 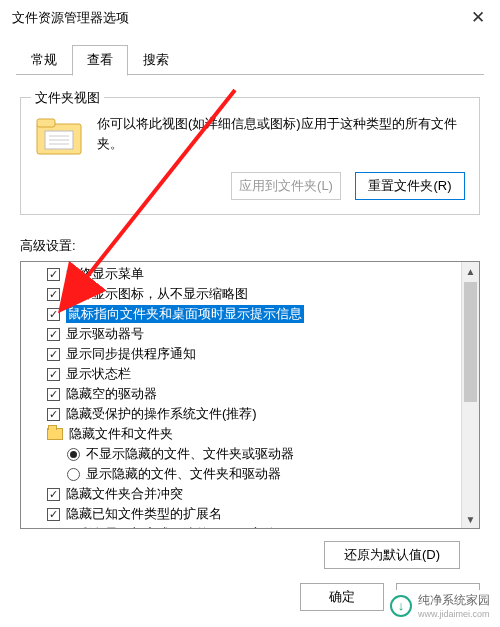 I want to click on scrollbar: ▲ ▼, so click(x=470, y=395).